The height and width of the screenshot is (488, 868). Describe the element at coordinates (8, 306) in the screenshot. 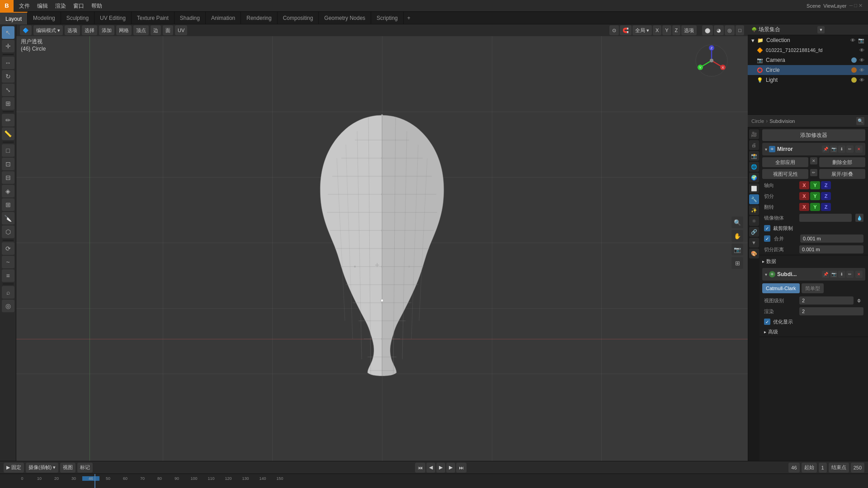

I see `to-sphere-btn: ◎` at that location.